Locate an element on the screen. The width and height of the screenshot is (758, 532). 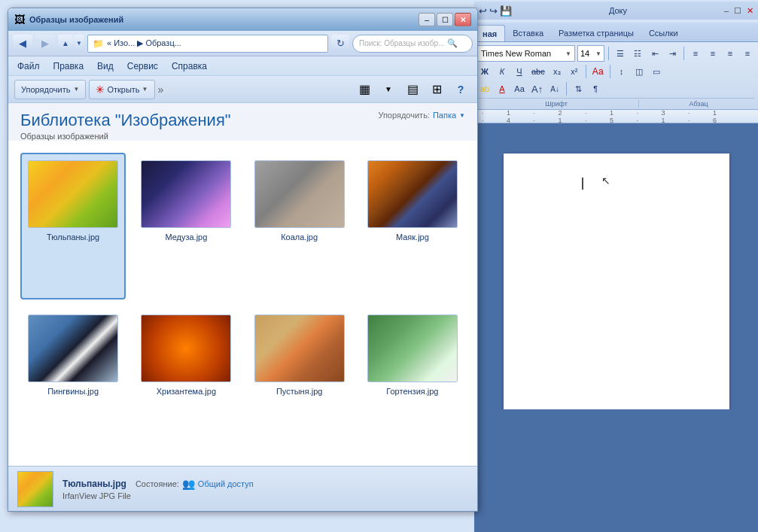
organize-arrow: ▼ is located at coordinates (76, 89).